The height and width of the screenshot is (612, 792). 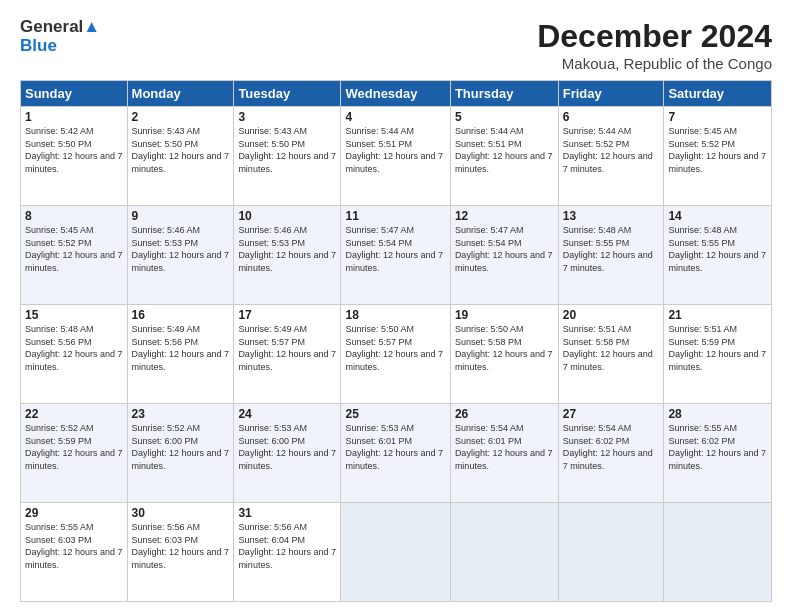 What do you see at coordinates (611, 354) in the screenshot?
I see `calendar-day-cell: 20 Sunrise: 5:51 AM Sunset: 5:58 PM Dayl…` at bounding box center [611, 354].